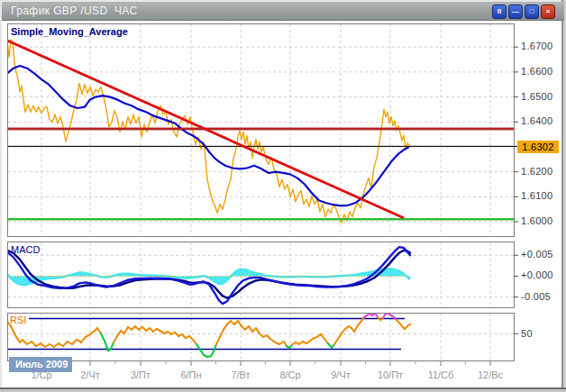  Describe the element at coordinates (537, 171) in the screenshot. I see `price-axis-label: 1.6200` at that location.